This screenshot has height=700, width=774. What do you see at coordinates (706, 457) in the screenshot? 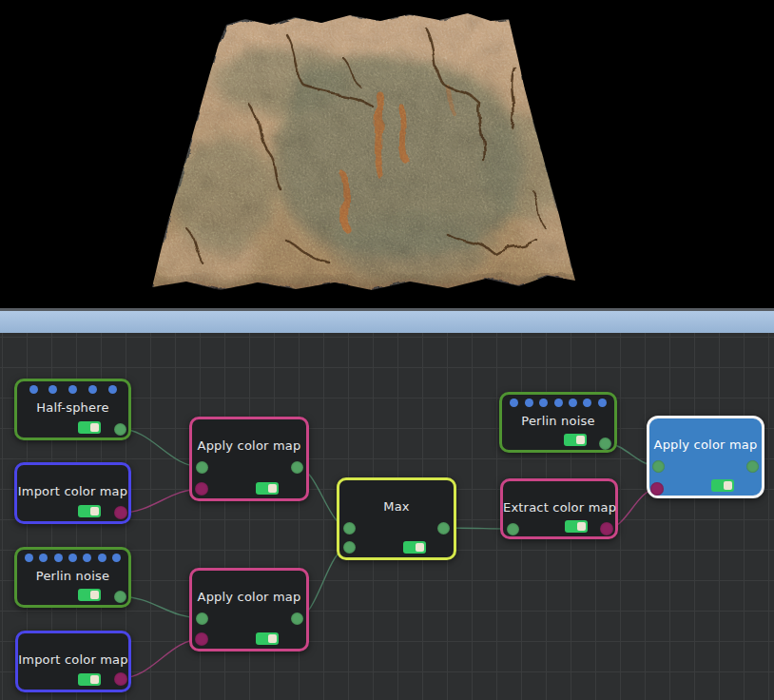
I see `node-apply-color-map-3: Apply color map` at bounding box center [706, 457].